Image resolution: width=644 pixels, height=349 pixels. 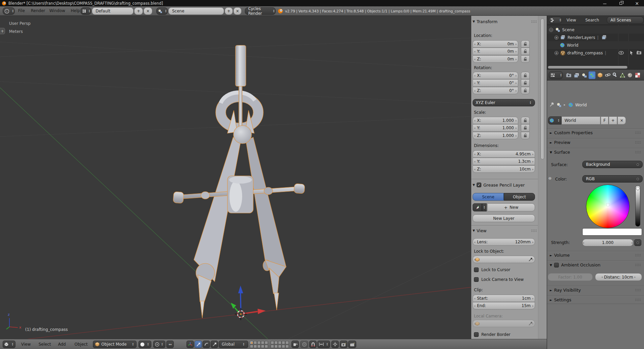 What do you see at coordinates (504, 161) in the screenshot?
I see `dimension-y-field: Y:1.3cm` at bounding box center [504, 161].